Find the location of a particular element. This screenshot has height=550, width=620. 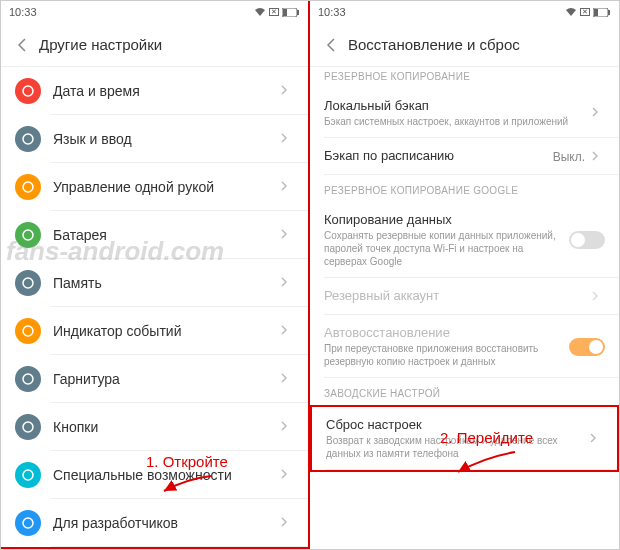

settings-item: Кнопки is located at coordinates (154, 427).